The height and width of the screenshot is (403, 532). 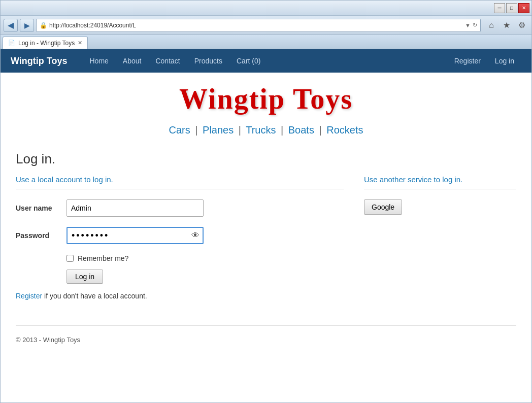 I want to click on toolbar-icons: ⌂ ★ ⚙, so click(x=507, y=25).